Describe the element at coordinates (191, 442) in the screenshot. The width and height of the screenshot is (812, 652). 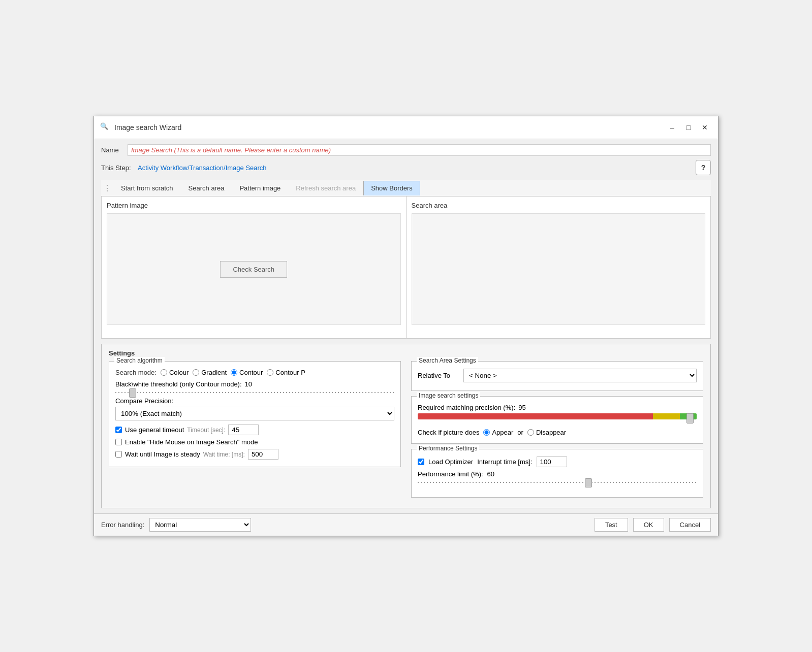
I see `hide-mouse-label: Enable "Hide Mouse on Image Search" mode` at that location.